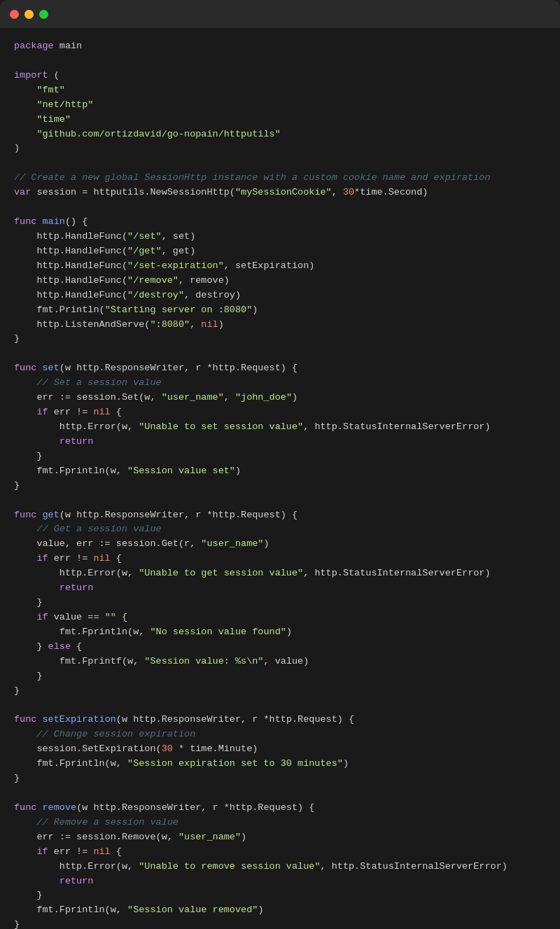 The height and width of the screenshot is (929, 560). Describe the element at coordinates (29, 14) in the screenshot. I see `minimize-button` at that location.